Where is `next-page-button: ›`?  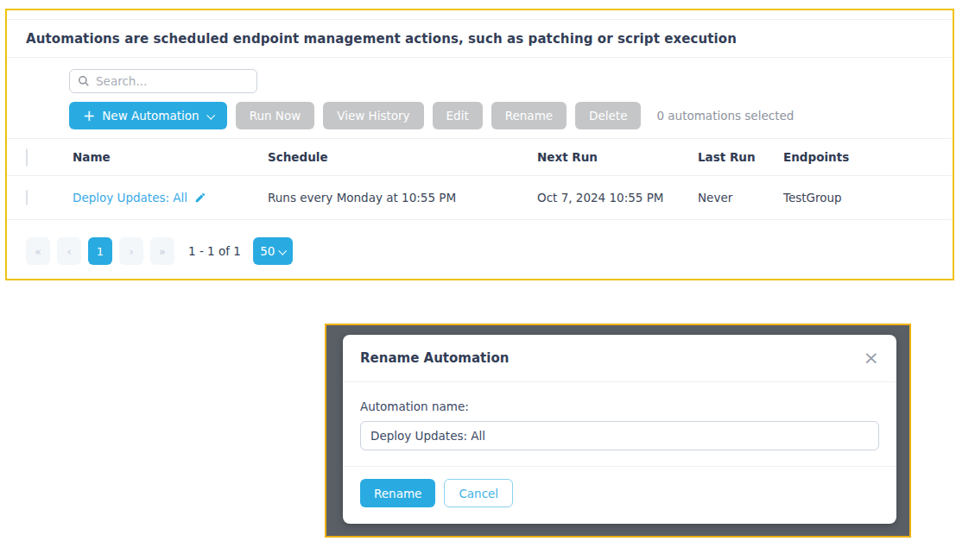 next-page-button: › is located at coordinates (131, 251).